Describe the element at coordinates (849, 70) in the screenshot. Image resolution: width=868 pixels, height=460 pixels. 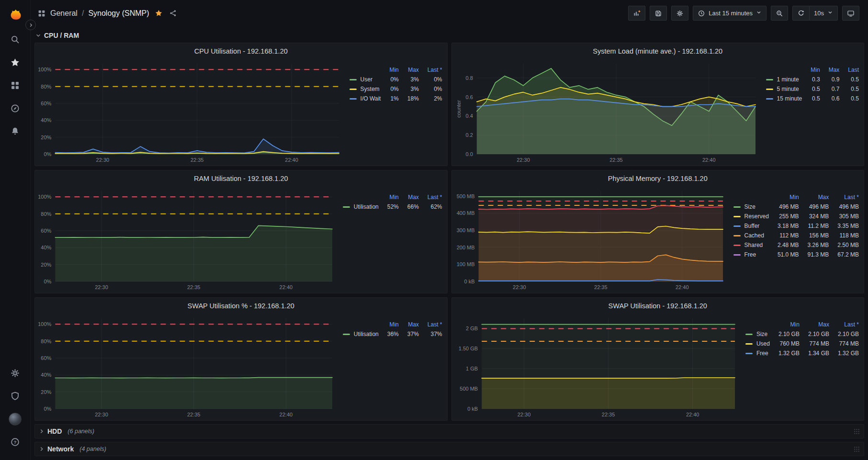
I see `legend-column-header: Last` at that location.